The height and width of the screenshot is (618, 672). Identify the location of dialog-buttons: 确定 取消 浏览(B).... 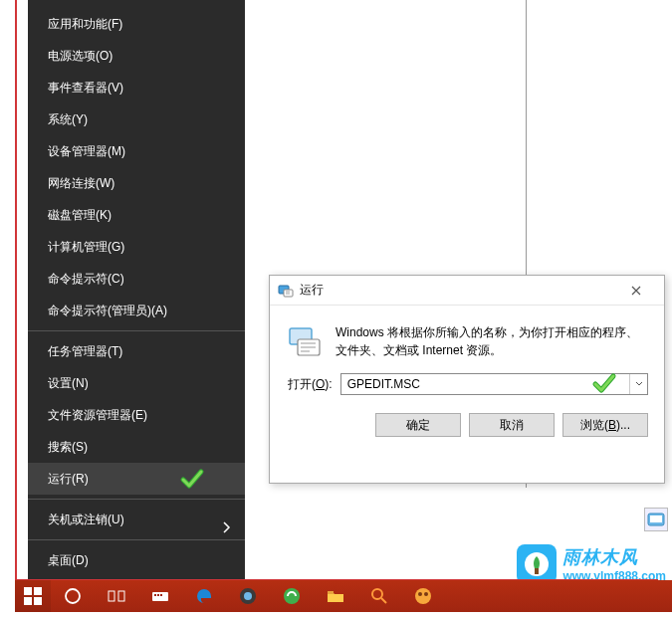
(467, 416).